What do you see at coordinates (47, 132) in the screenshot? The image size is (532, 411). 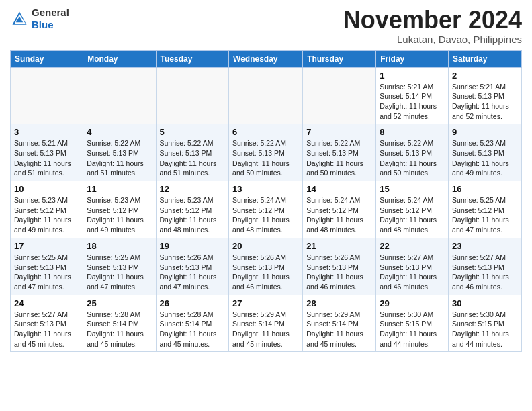 I see `day-number: 3` at bounding box center [47, 132].